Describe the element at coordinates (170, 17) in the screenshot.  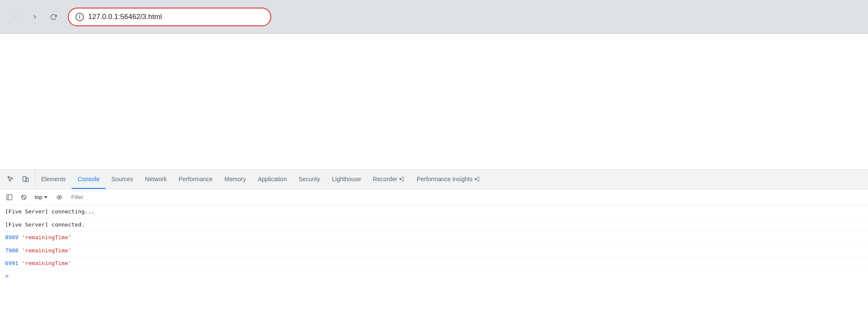
I see `address-bar-wrapper: i 127.0.0.1:56462/3.html` at that location.